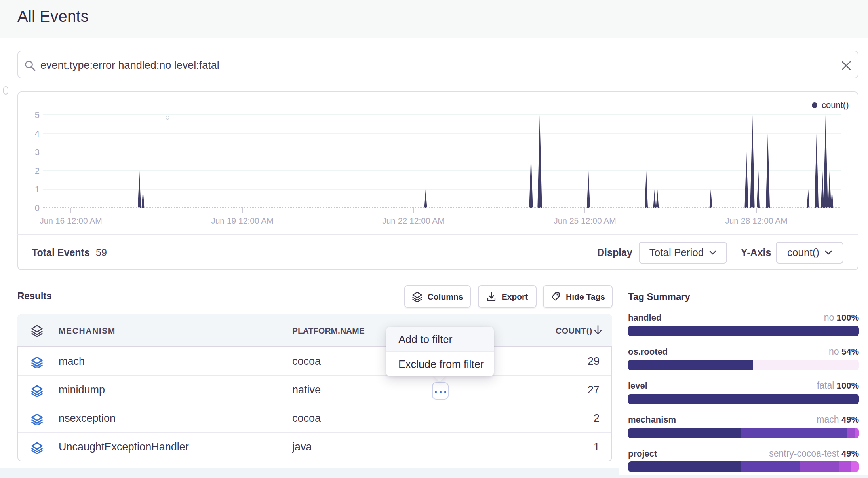 This screenshot has height=478, width=868. I want to click on svg-text: Jun 19 12:00 AM, so click(242, 221).